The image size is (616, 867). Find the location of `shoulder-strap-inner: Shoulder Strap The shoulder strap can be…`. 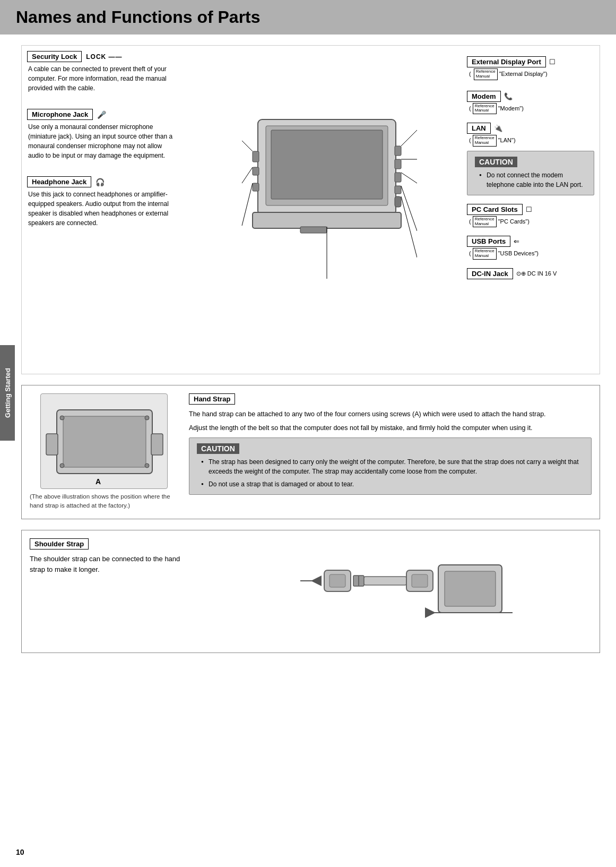

shoulder-strap-inner: Shoulder Strap The shoulder strap can be… is located at coordinates (311, 591).